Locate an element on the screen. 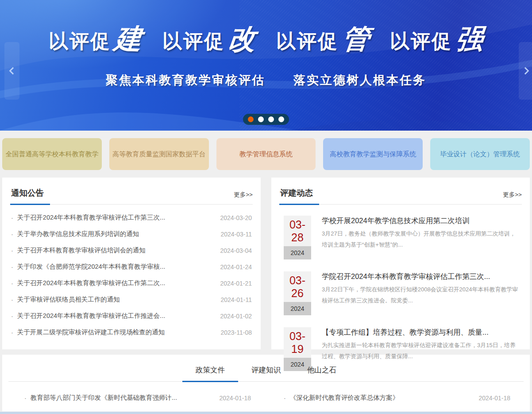  slogan-emphasis-char: 建 is located at coordinates (128, 39).